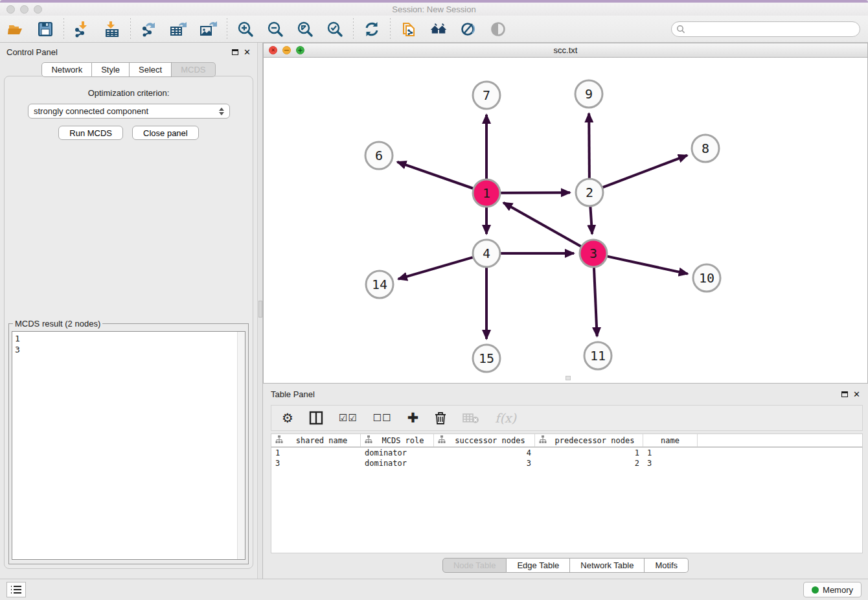  I want to click on panel-splitter, so click(260, 311).